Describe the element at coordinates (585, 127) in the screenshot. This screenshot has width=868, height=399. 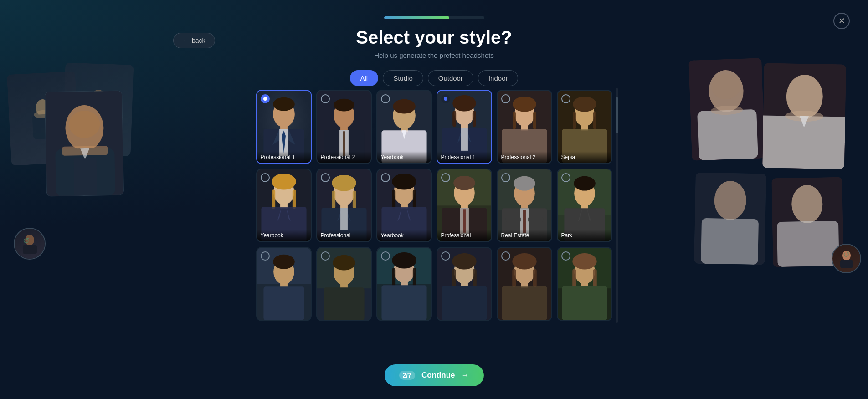
I see `style-card-sepia: Sepia` at that location.